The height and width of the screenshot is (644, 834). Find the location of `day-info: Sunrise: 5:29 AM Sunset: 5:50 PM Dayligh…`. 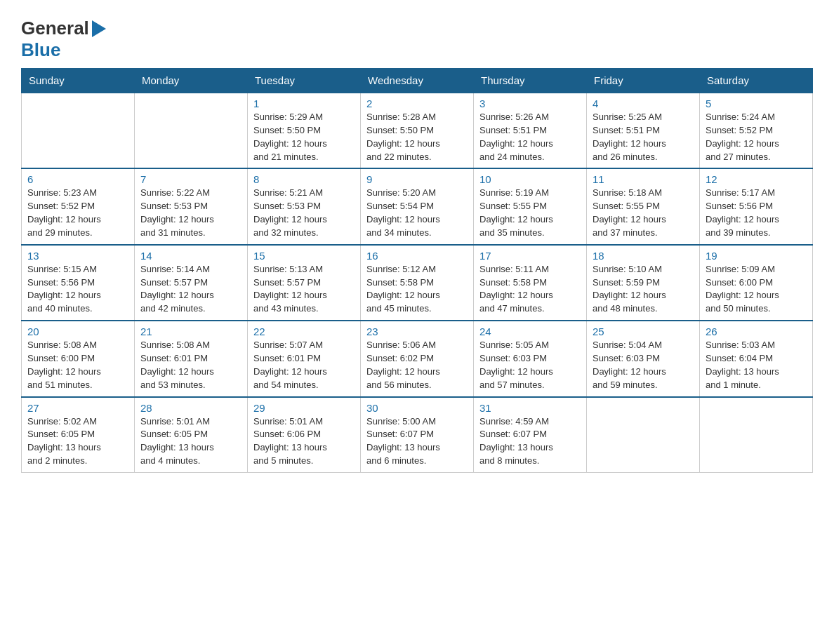

day-info: Sunrise: 5:29 AM Sunset: 5:50 PM Dayligh… is located at coordinates (304, 137).